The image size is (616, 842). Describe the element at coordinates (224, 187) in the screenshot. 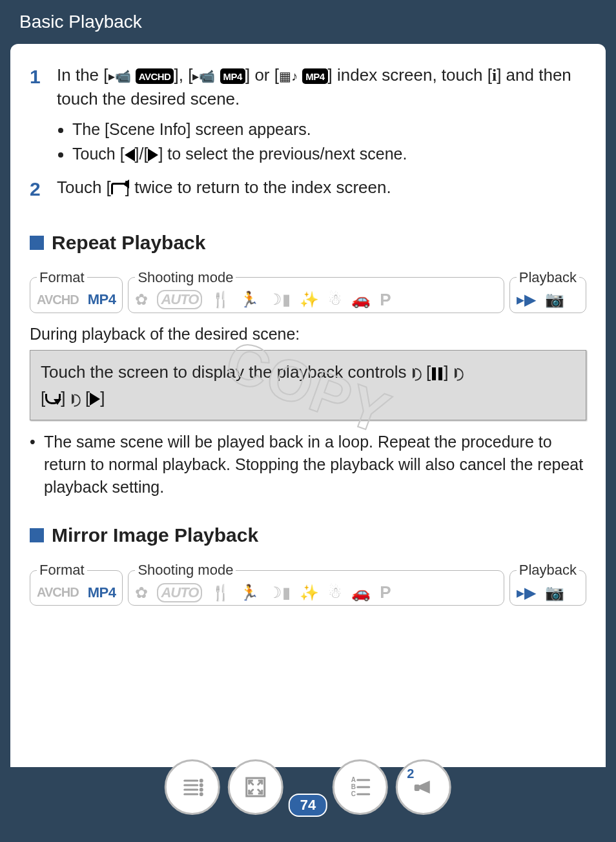

I see `step-2-line: Touch [] twice to return to the index sc…` at that location.